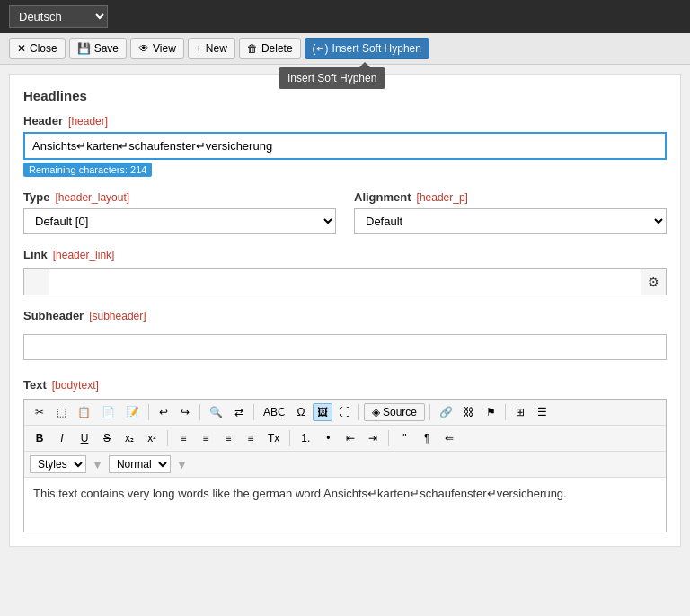 This screenshot has height=616, width=690. Describe the element at coordinates (75, 385) in the screenshot. I see `text-key: [bodytext]` at that location.